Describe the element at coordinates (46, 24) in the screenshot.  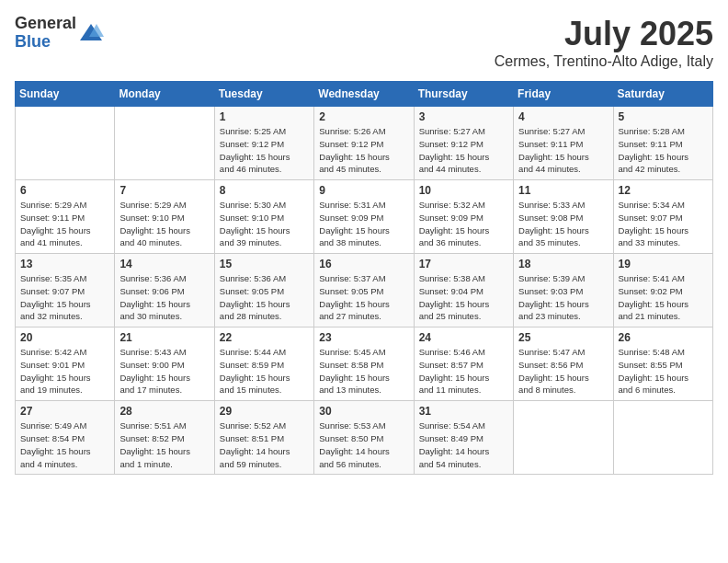
I see `logo-general-text: General` at that location.